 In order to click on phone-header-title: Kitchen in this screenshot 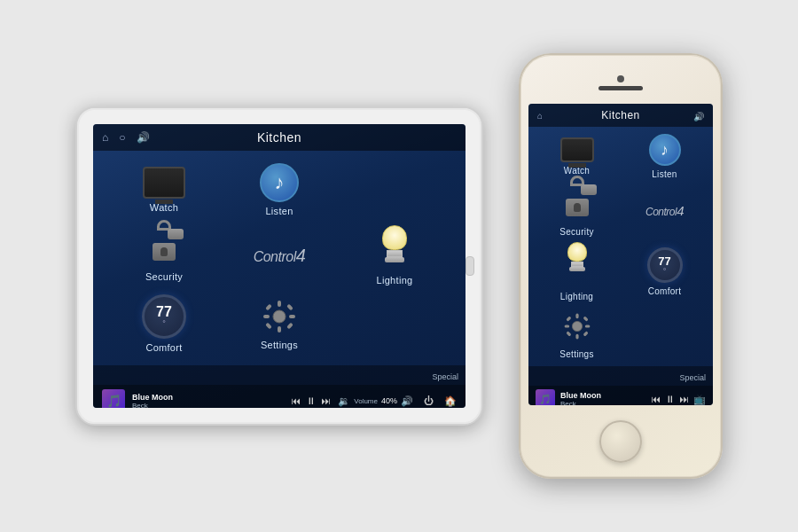, I will do `click(621, 115)`.